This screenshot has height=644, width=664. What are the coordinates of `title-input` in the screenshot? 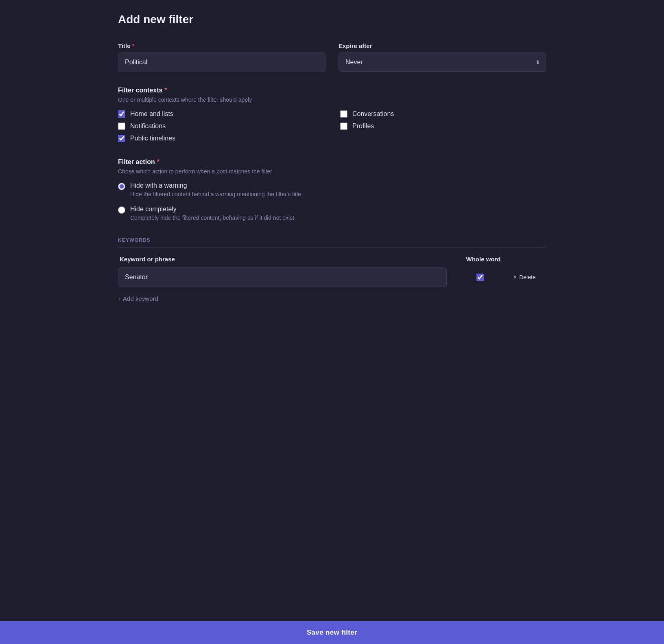 It's located at (222, 62).